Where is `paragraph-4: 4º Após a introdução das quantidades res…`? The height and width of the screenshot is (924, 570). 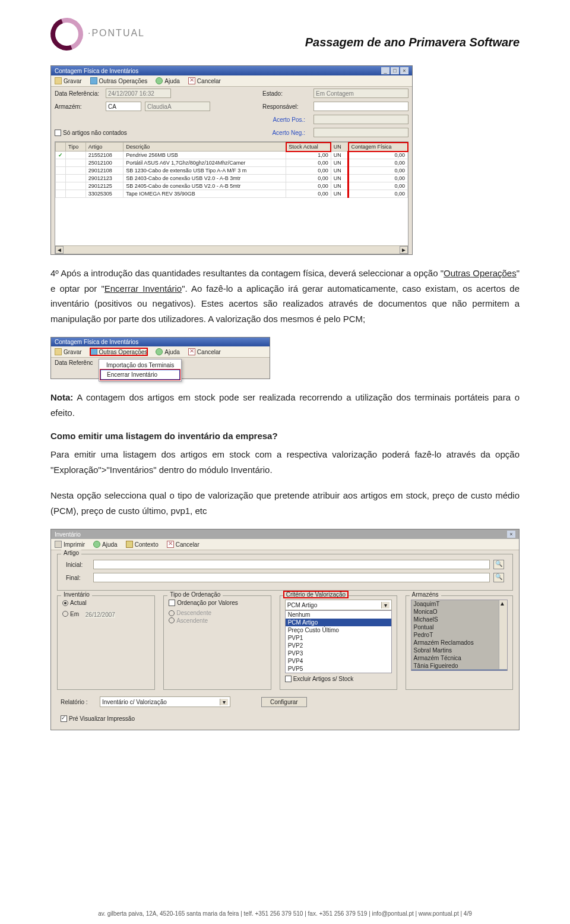
paragraph-4: 4º Após a introdução das quantidades res… is located at coordinates (285, 296).